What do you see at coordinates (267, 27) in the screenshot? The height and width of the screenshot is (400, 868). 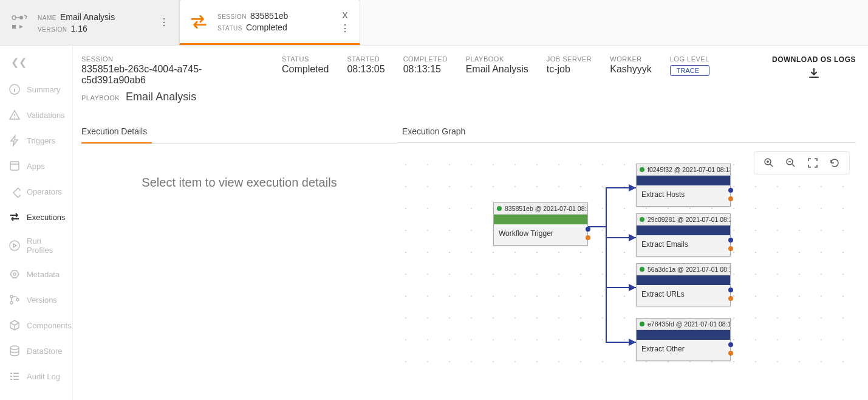 I see `tab-session-status: Completed` at bounding box center [267, 27].